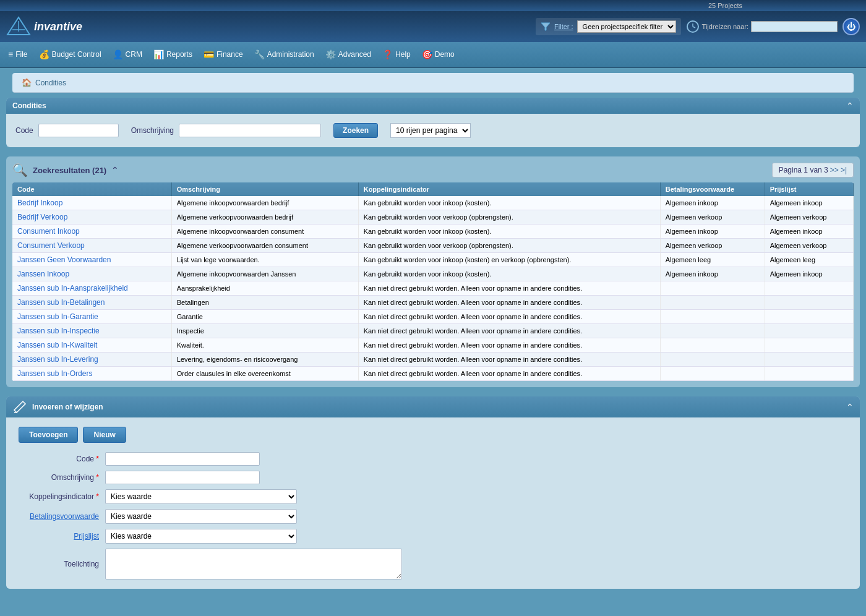  I want to click on cell-code: Janssen sub In-Kwaliteit, so click(92, 345).